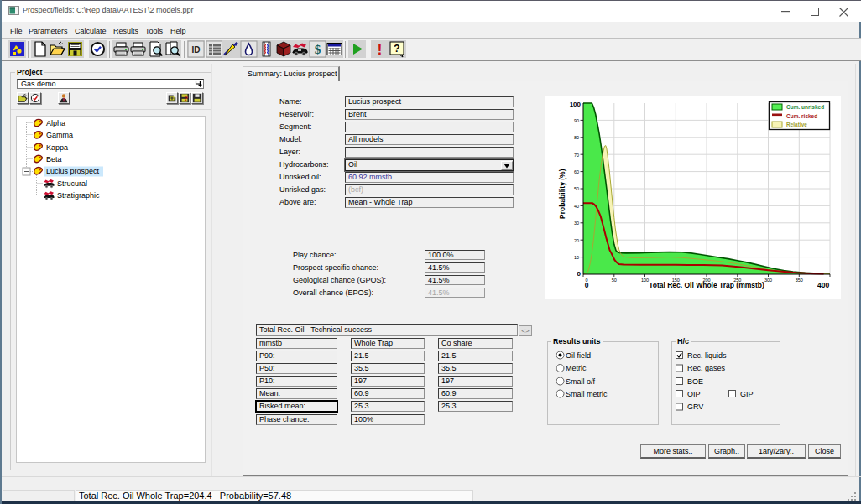 This screenshot has height=504, width=861. What do you see at coordinates (581, 382) in the screenshot?
I see `svg-text: Small o/f` at bounding box center [581, 382].